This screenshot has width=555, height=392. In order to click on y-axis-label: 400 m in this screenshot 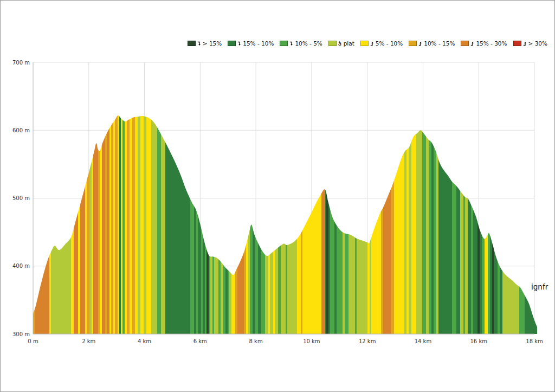, I will do `click(21, 266)`.